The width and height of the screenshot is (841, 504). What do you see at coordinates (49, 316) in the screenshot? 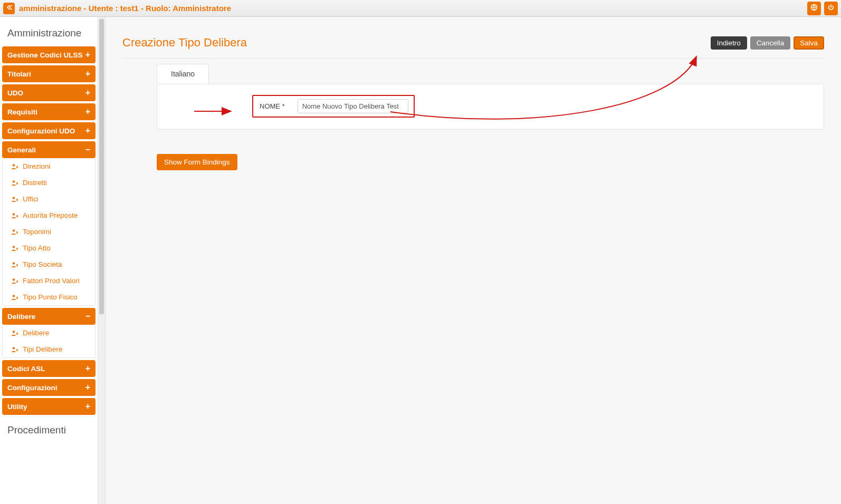
I see `nav-section-delibere: Delibere −` at bounding box center [49, 316].